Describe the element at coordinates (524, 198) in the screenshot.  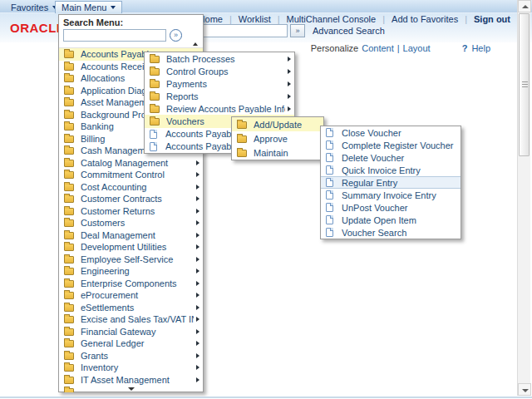
I see `vertical-scrollbar` at that location.